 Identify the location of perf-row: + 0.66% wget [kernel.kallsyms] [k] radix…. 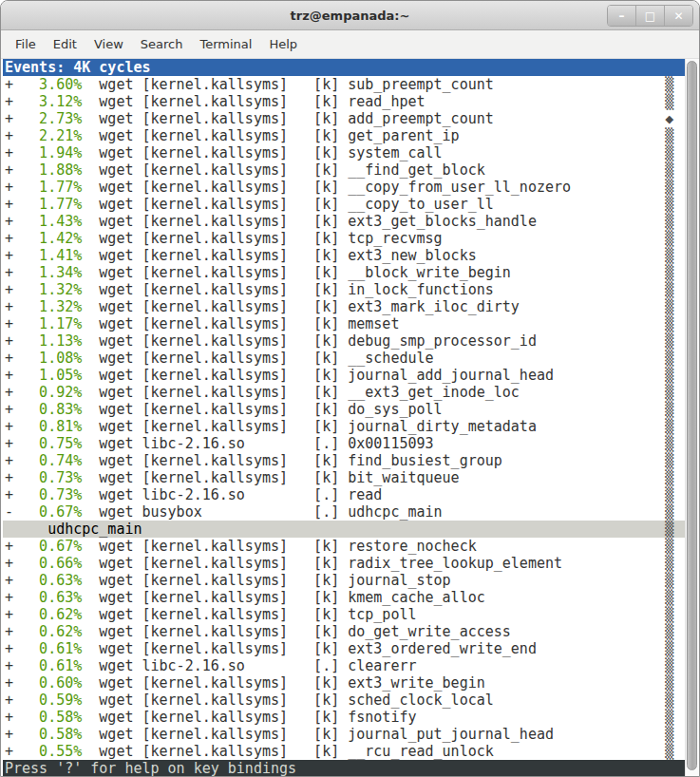
(346, 563).